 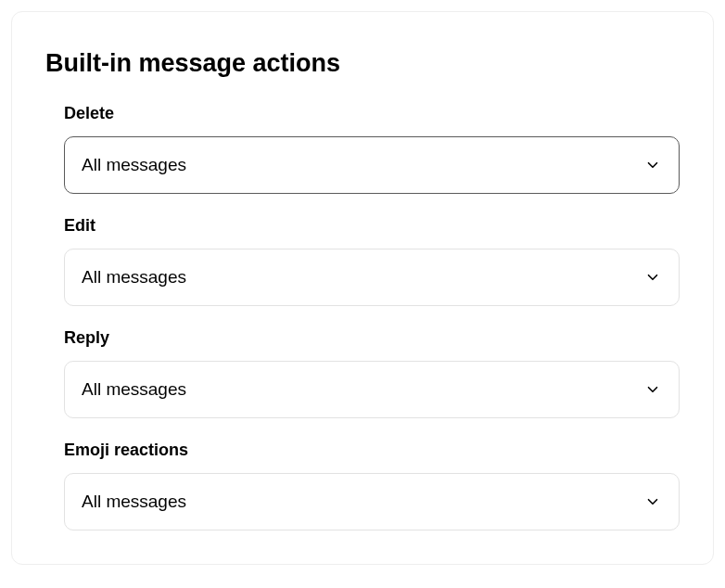 I want to click on reply-label: Reply, so click(x=372, y=338).